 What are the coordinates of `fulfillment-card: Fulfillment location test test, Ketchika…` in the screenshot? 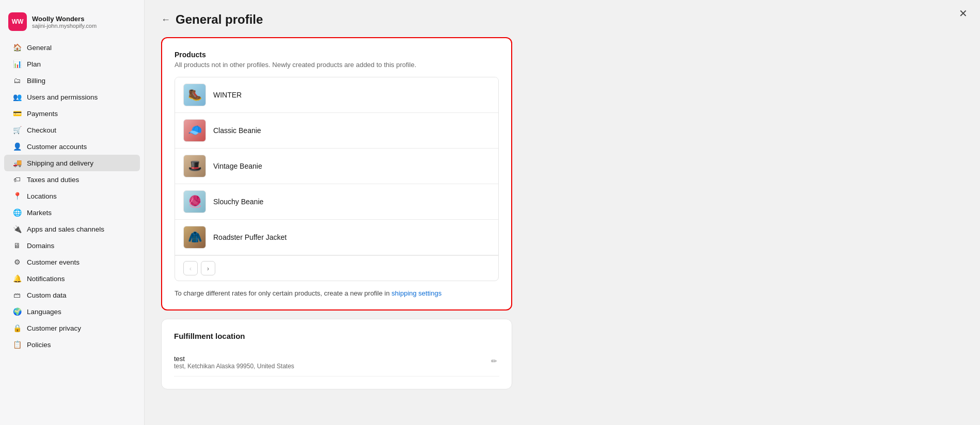 It's located at (337, 354).